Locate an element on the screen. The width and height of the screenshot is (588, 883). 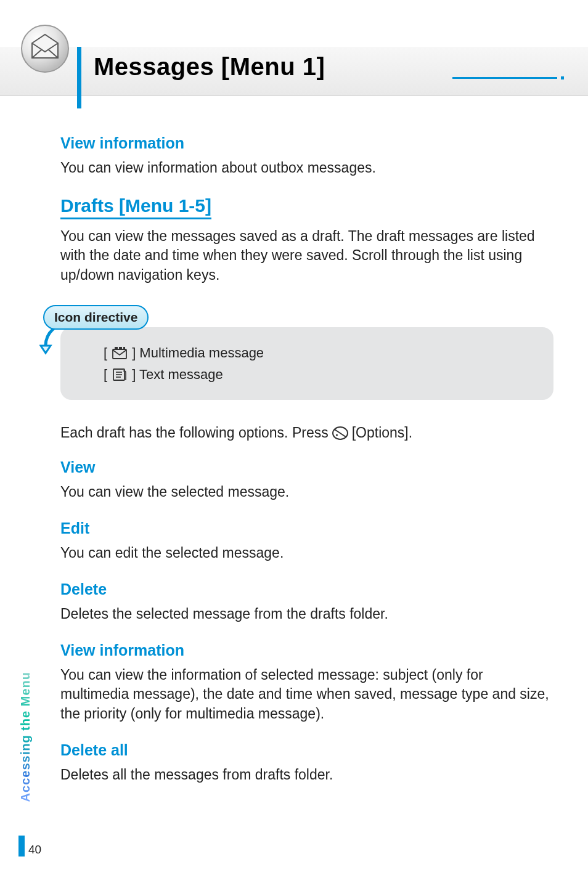
sms-icon is located at coordinates (120, 375).